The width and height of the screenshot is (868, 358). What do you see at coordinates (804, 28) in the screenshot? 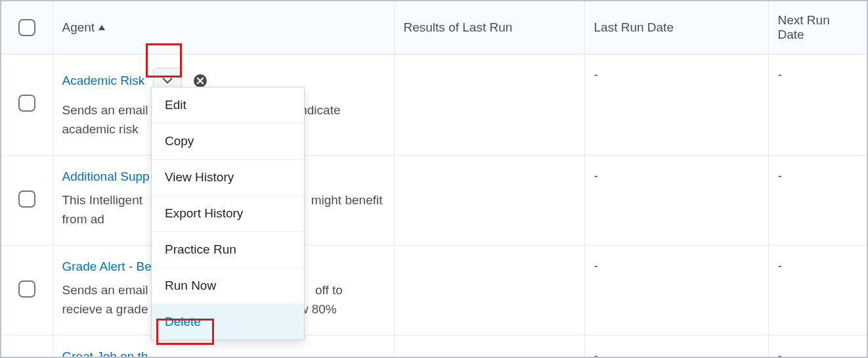
I see `header-next-run-label: Next Run Date` at bounding box center [804, 28].